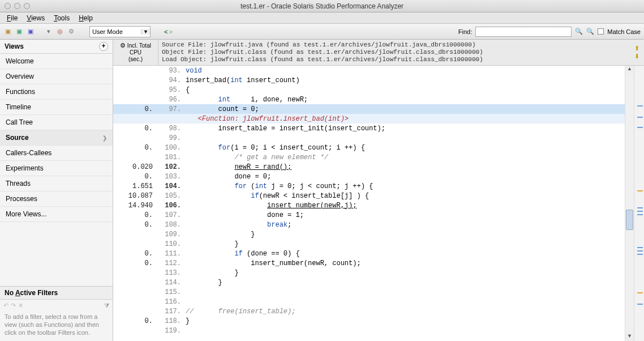 The height and width of the screenshot is (341, 644). I want to click on source-row: 0.100. for(i = 0; i < insert_count; i ++…, so click(369, 147).